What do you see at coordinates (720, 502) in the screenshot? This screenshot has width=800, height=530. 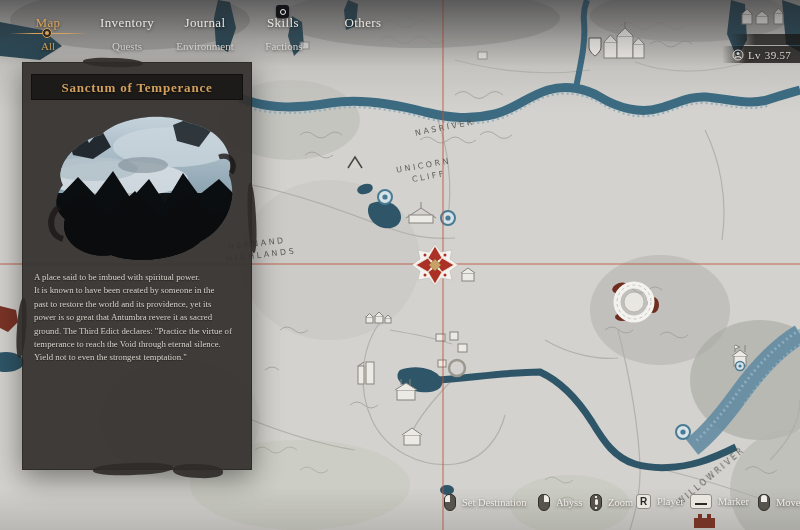 I see `control-marker: Marker` at bounding box center [720, 502].